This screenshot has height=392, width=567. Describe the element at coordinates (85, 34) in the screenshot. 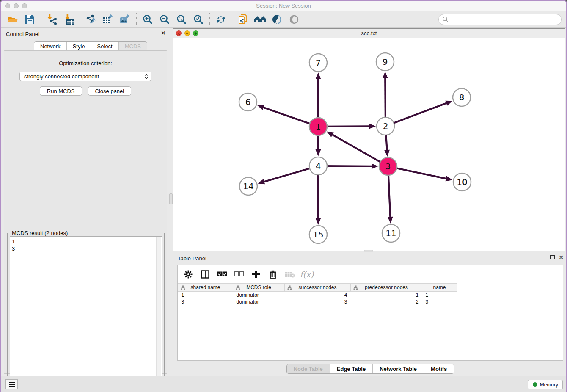

I see `control-panel-header: Control Panel ✕` at that location.